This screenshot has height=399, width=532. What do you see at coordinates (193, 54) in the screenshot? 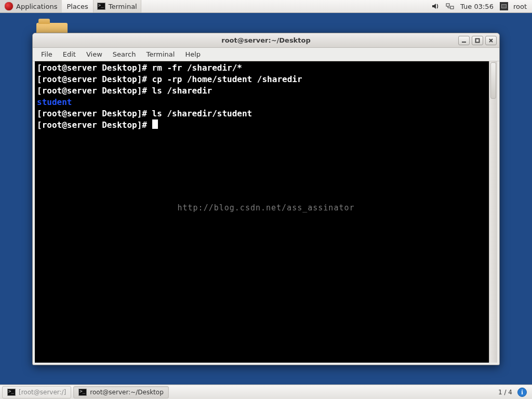
I see `menu-help: Help` at bounding box center [193, 54].